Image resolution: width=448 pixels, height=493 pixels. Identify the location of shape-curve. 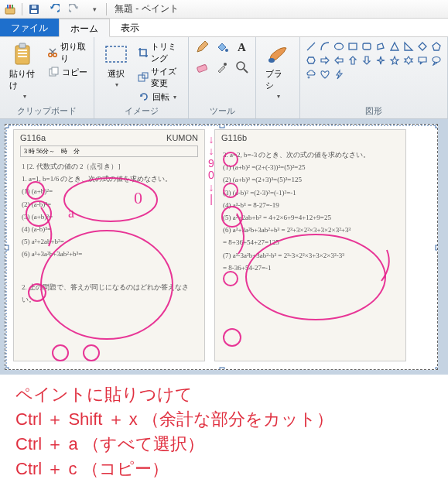
(325, 46).